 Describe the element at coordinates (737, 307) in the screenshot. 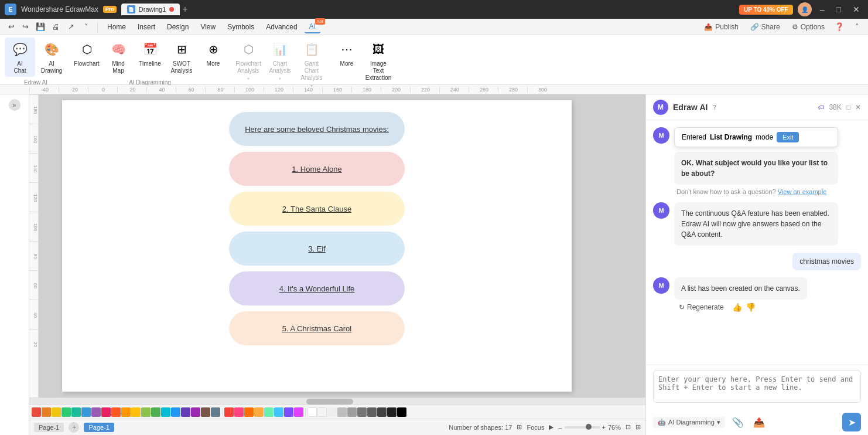

I see `thumbs-up-button: 👍` at that location.